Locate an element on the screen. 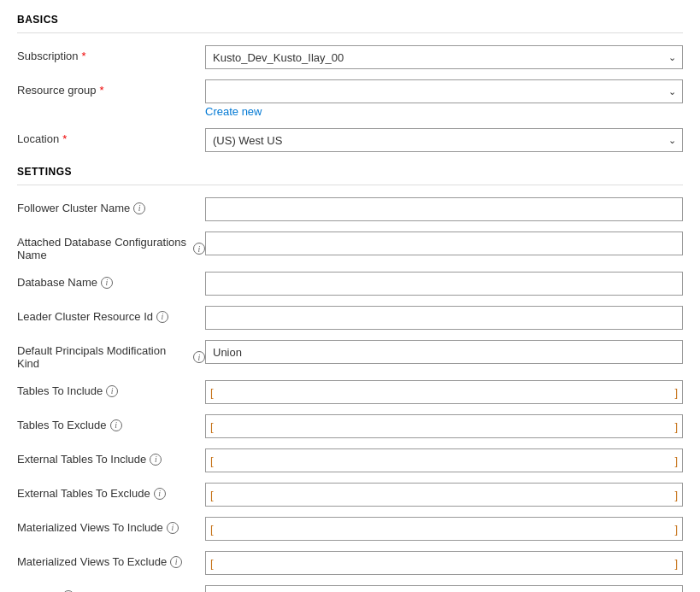 This screenshot has width=700, height=592. external-tables-to-include-label: External Tables To Include i is located at coordinates (111, 457).